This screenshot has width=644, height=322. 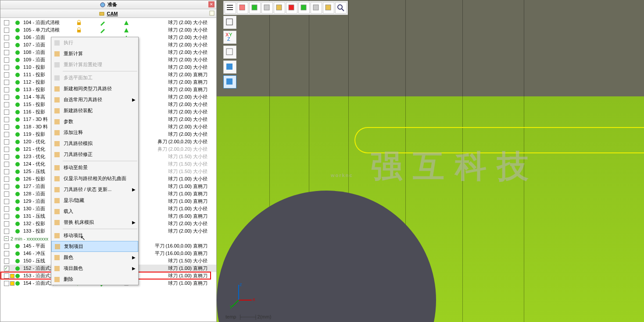 What do you see at coordinates (112, 14) in the screenshot?
I see `panel-subtitle: CAM` at bounding box center [112, 14].